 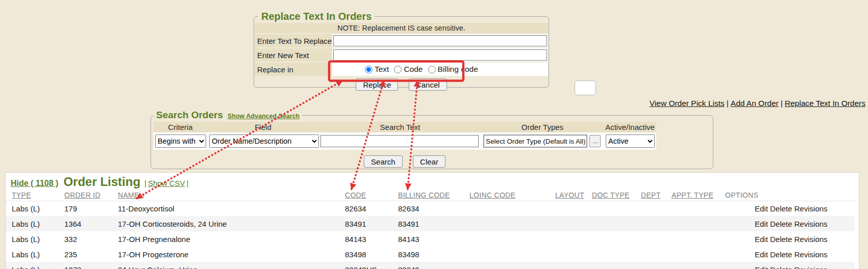 What do you see at coordinates (377, 85) in the screenshot?
I see `replace-button: Replace` at bounding box center [377, 85].